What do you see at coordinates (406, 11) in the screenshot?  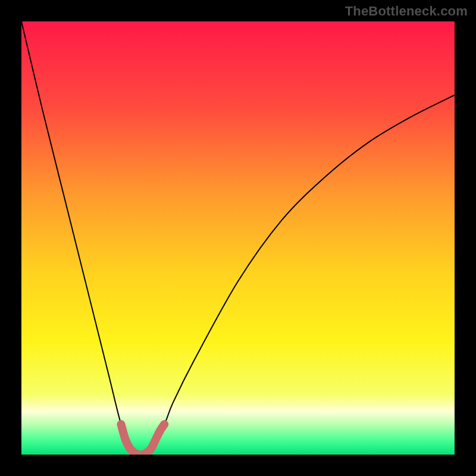 I see `watermark-text: TheBottleneck.com` at bounding box center [406, 11].